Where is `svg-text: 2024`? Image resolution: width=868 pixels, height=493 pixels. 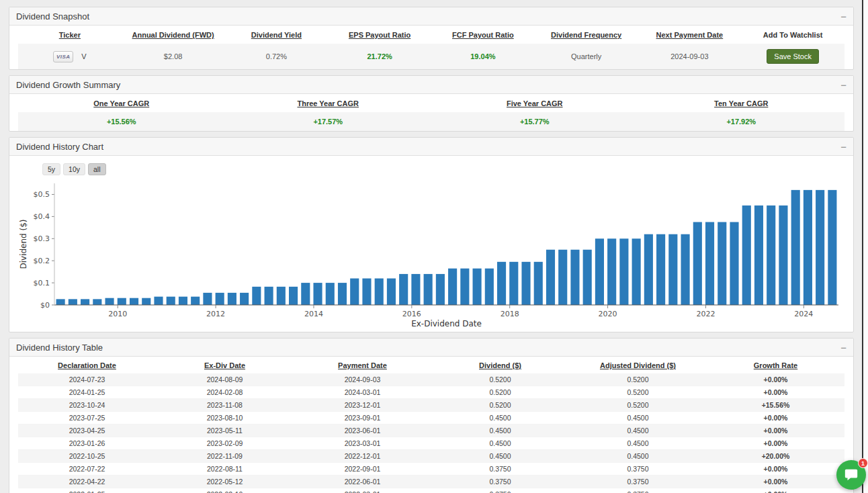 svg-text: 2024 is located at coordinates (804, 314).